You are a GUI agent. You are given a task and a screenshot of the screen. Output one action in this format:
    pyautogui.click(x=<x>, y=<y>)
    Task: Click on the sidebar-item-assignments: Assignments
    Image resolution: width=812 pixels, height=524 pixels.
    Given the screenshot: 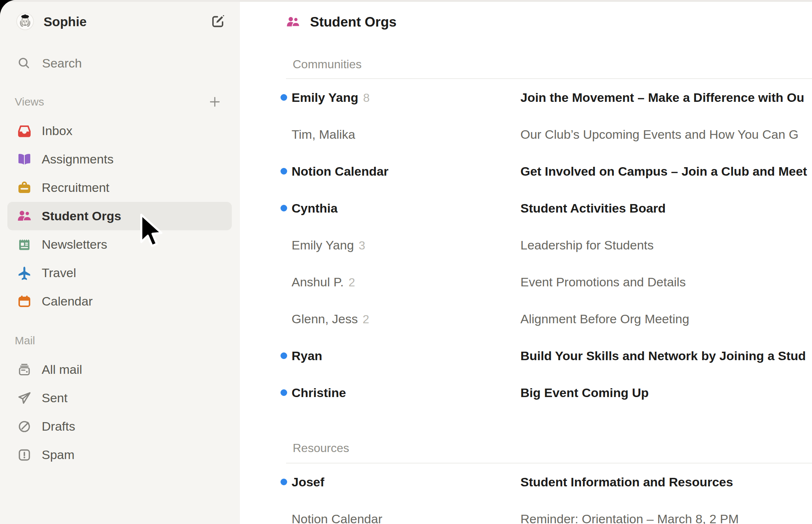 What is the action you would take?
    pyautogui.click(x=120, y=159)
    